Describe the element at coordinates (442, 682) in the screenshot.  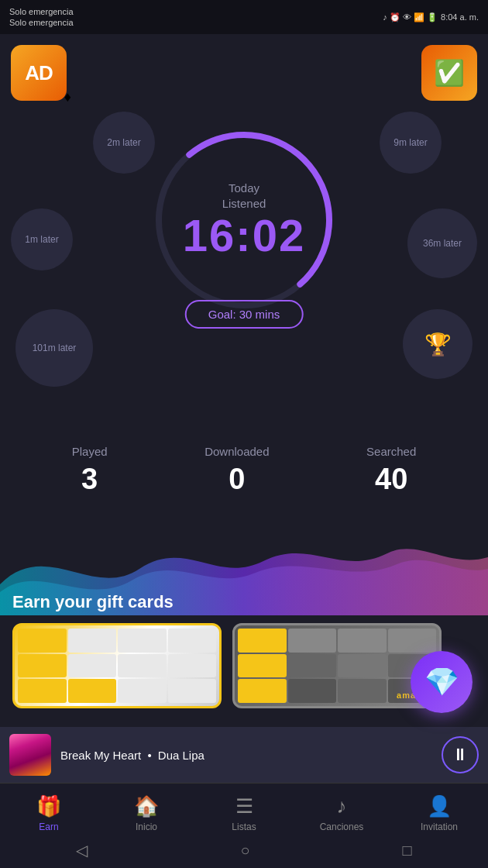
I see `gem-icon: 💎` at that location.